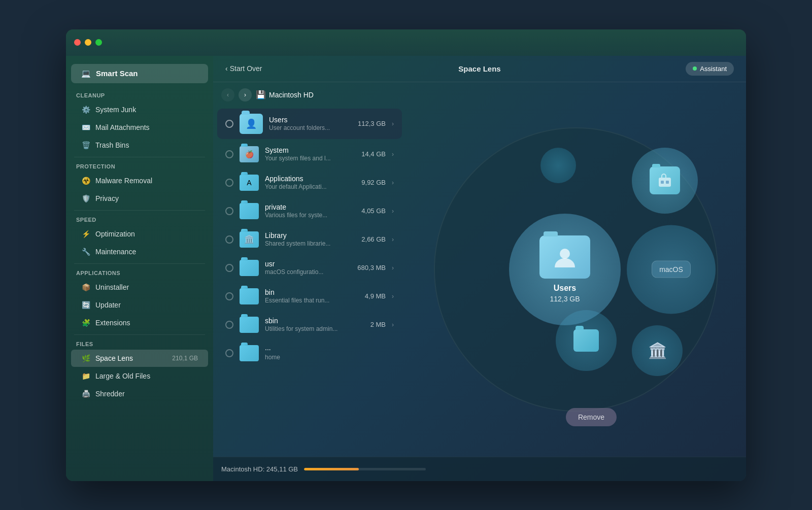 The width and height of the screenshot is (812, 510). What do you see at coordinates (140, 323) in the screenshot?
I see `sidebar-item-extensions: 🧩 Extensions` at bounding box center [140, 323].